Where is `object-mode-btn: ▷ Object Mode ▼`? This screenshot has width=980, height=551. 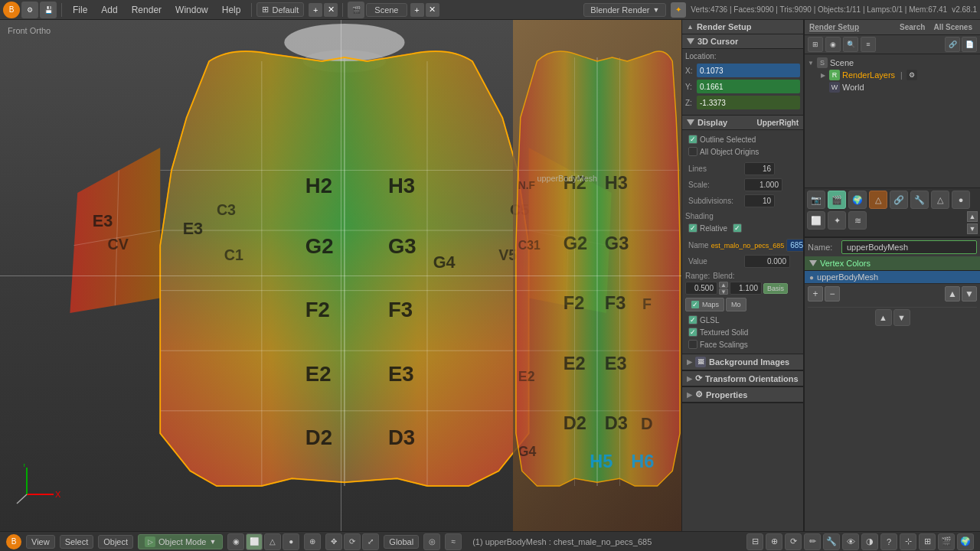 object-mode-btn: ▷ Object Mode ▼ is located at coordinates (181, 542).